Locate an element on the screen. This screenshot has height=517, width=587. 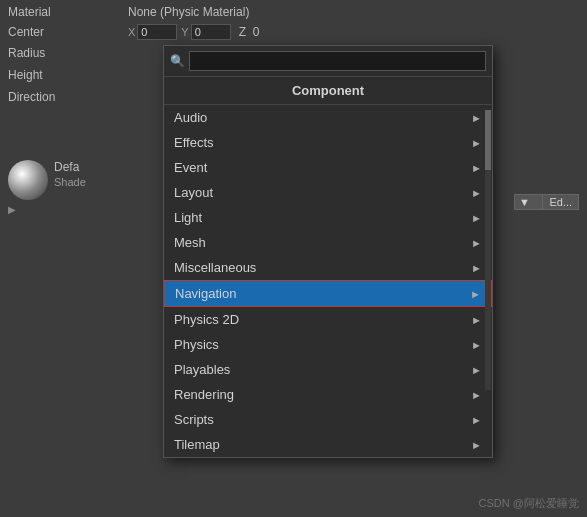
search-icon: 🔍 is located at coordinates (178, 61).